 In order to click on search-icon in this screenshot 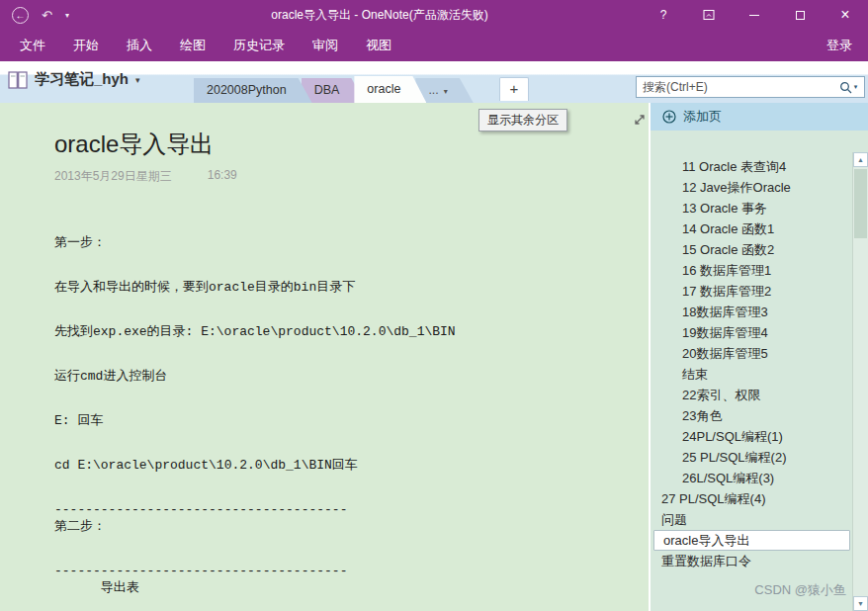, I will do `click(846, 87)`.